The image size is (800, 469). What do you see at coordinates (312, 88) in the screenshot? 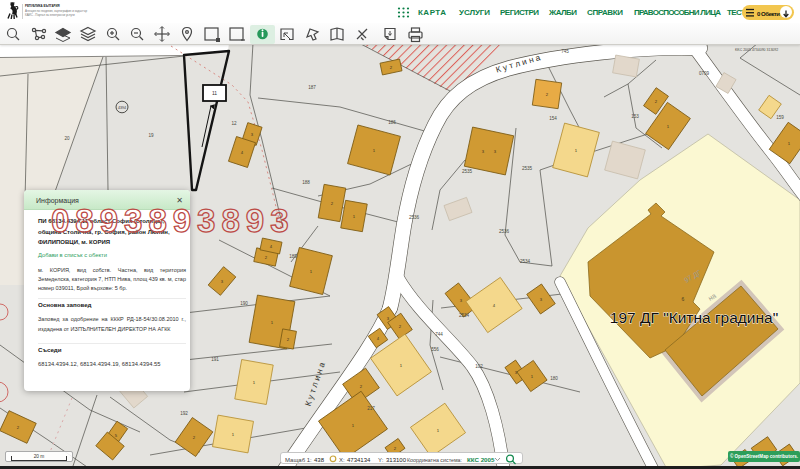
I see `svg-text: 187` at bounding box center [312, 88].